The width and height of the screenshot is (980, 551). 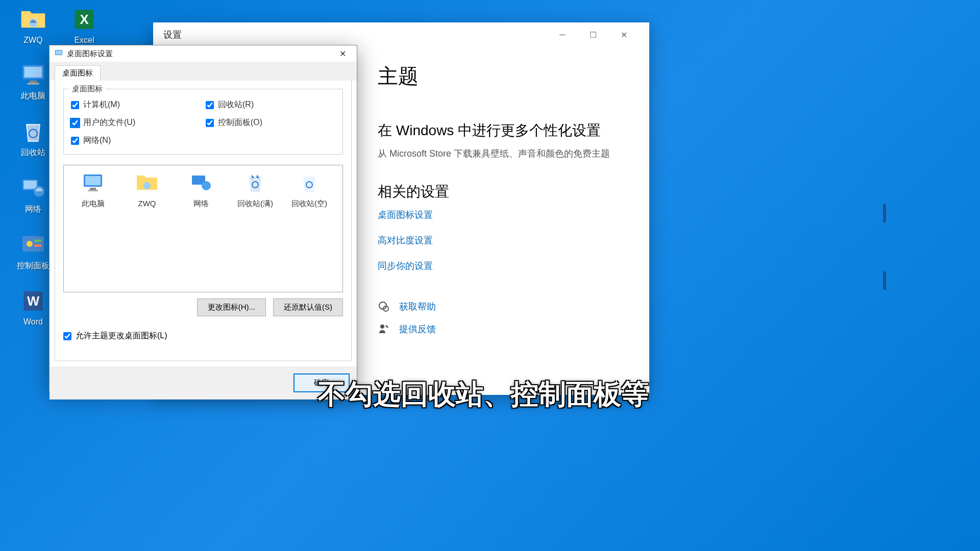 What do you see at coordinates (203, 54) in the screenshot?
I see `dialog-titlebar: 桌面图标设置 ✕` at bounding box center [203, 54].